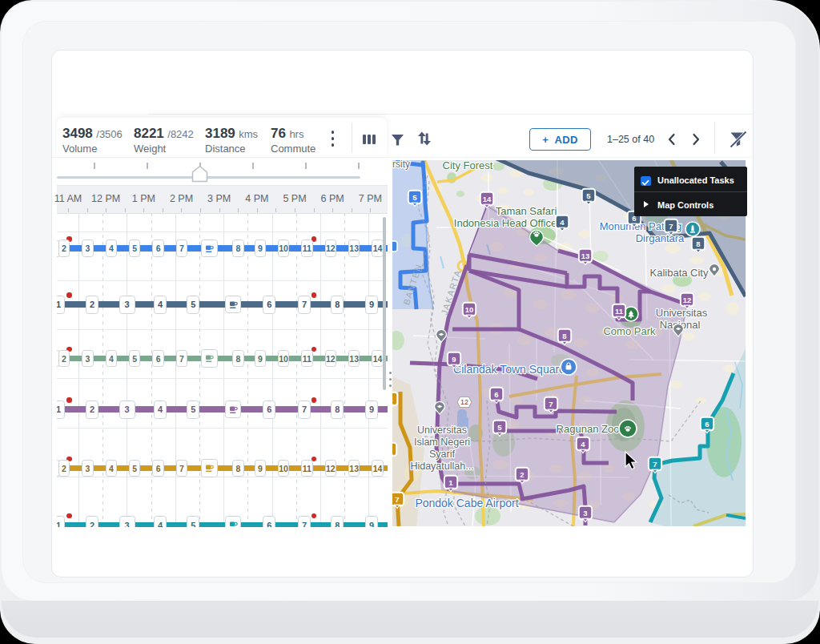  What do you see at coordinates (527, 211) in the screenshot?
I see `svg-text: Taman Safari` at bounding box center [527, 211].